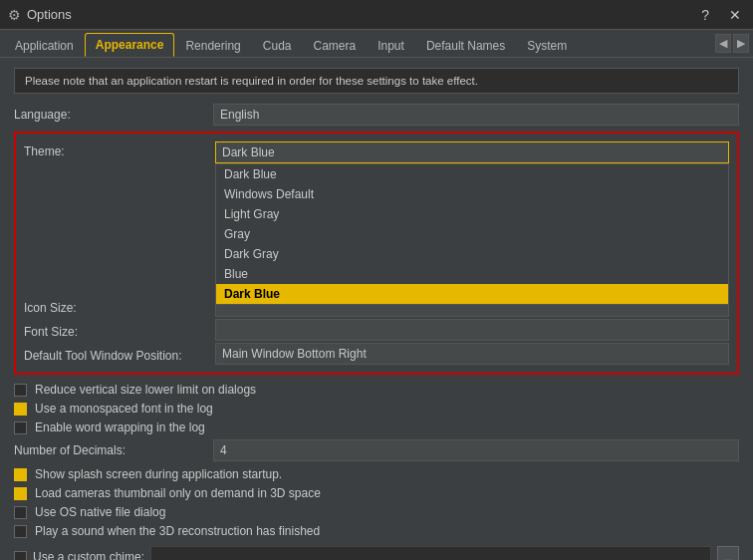 The width and height of the screenshot is (753, 560). Describe the element at coordinates (376, 493) in the screenshot. I see `checkbox2-row-1: Load cameras thumbnail only on demand in…` at that location.